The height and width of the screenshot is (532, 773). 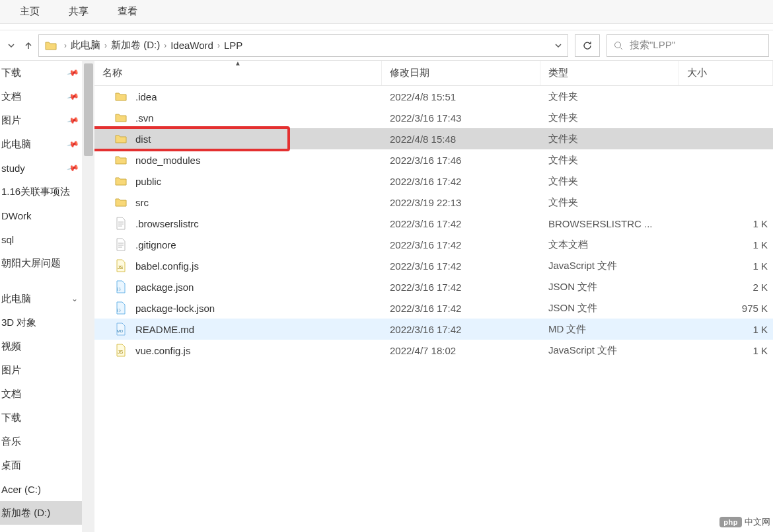 What do you see at coordinates (688, 46) in the screenshot?
I see `search-input: 搜索"LPP"` at bounding box center [688, 46].